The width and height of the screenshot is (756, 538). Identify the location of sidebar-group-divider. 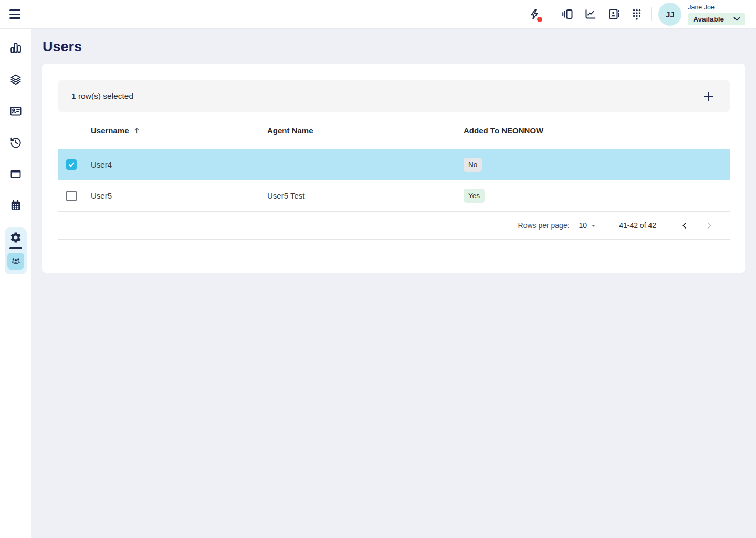
(16, 248).